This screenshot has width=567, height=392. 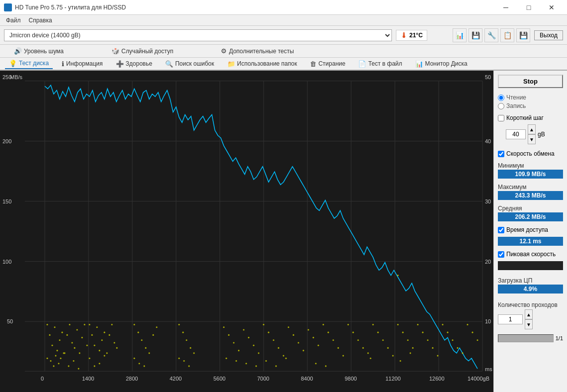 I want to click on maximize-button: □, so click(x=529, y=7).